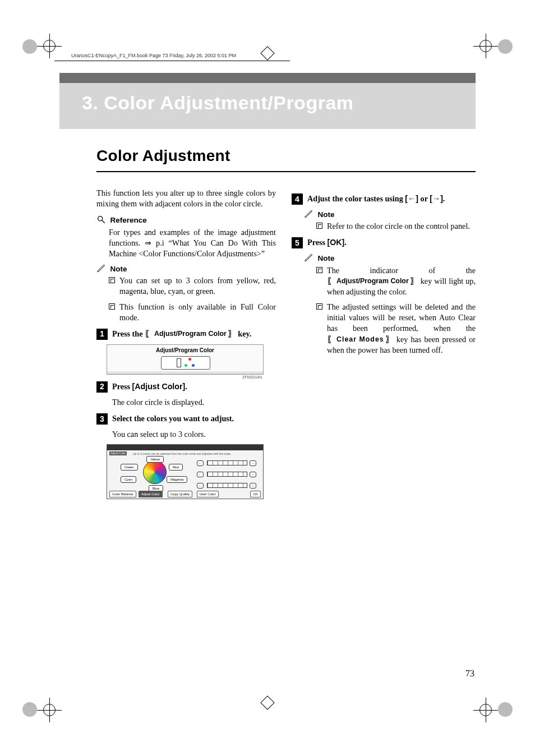  I want to click on right-arrow-key: [→], so click(436, 199).